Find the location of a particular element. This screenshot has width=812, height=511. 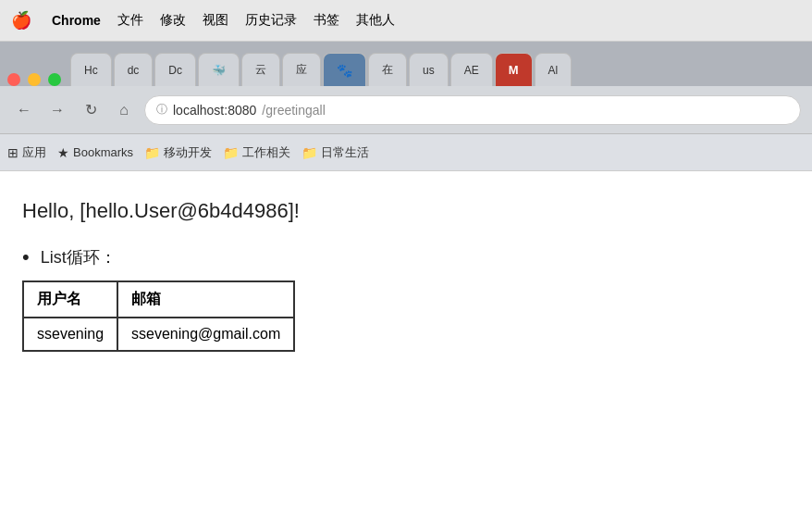

bookmark-work: 📁 工作相关 is located at coordinates (257, 153).